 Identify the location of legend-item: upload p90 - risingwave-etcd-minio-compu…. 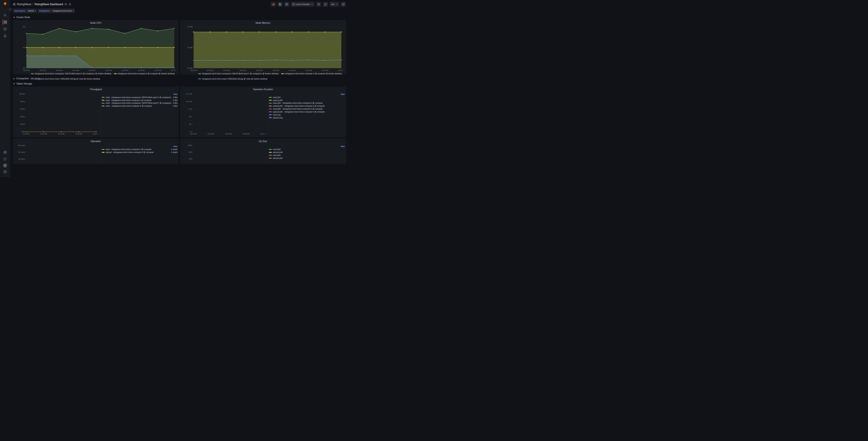
(307, 112).